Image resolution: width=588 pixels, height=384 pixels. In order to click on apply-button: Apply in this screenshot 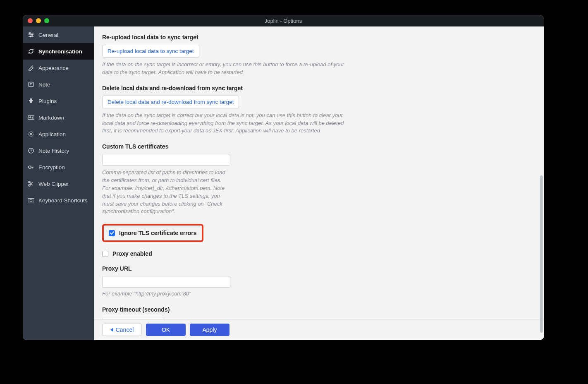, I will do `click(210, 330)`.